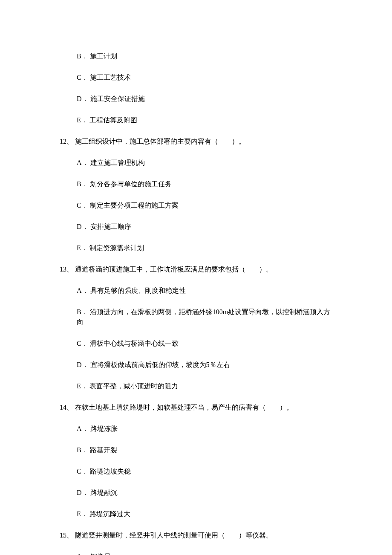  What do you see at coordinates (160, 142) in the screenshot?
I see `question-stem: 施工组织设计中，施工总体部署的主要内容有（ ）。` at bounding box center [160, 142].